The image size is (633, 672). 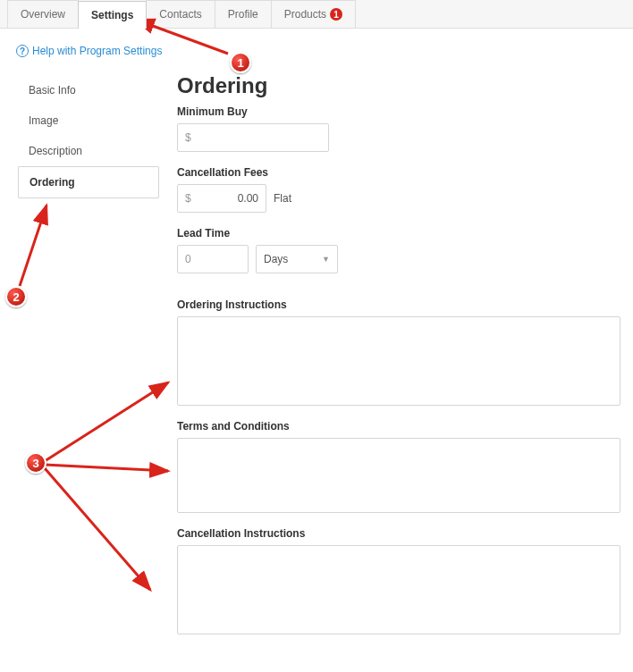 What do you see at coordinates (213, 259) in the screenshot?
I see `input-lead-time: 0` at bounding box center [213, 259].